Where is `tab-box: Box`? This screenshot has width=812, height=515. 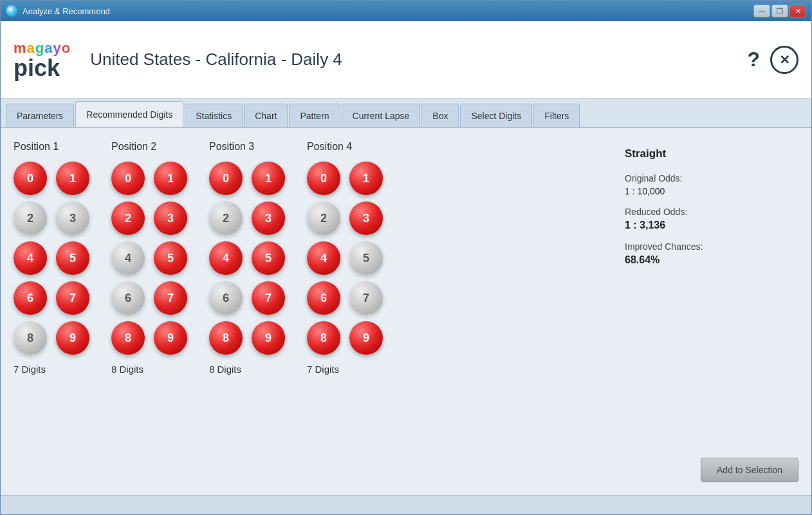
tab-box: Box is located at coordinates (440, 115).